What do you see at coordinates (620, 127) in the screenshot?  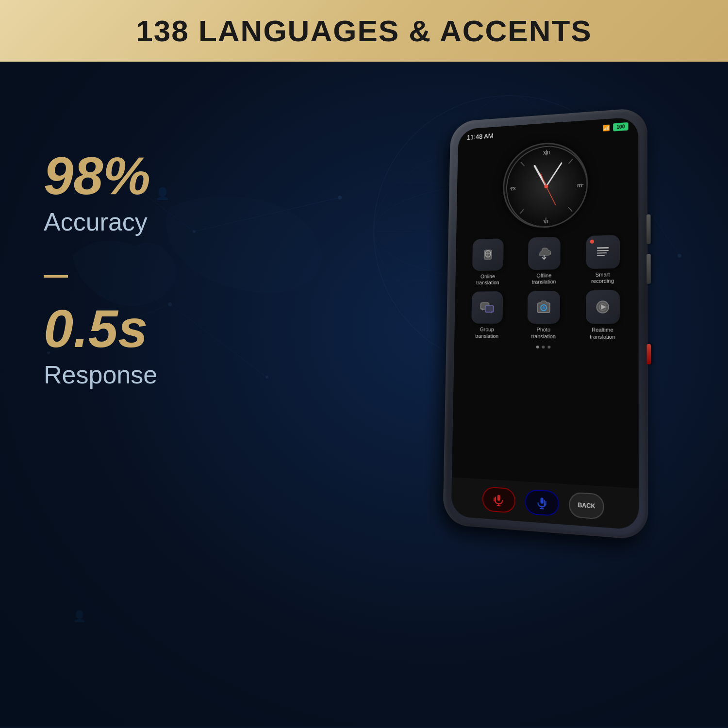 I see `battery-indicator: 100` at bounding box center [620, 127].